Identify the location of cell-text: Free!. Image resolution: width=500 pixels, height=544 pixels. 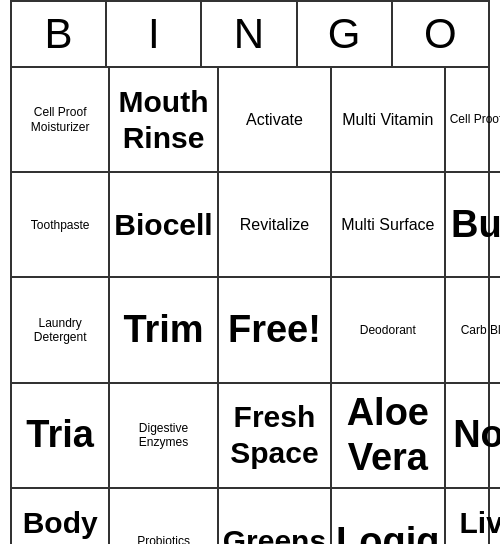
(274, 330).